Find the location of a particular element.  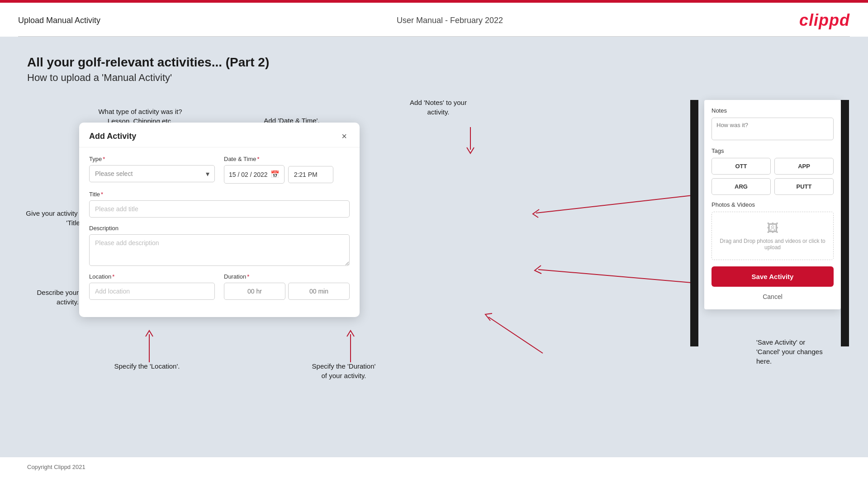

calendar-icon: 📅 is located at coordinates (275, 175).